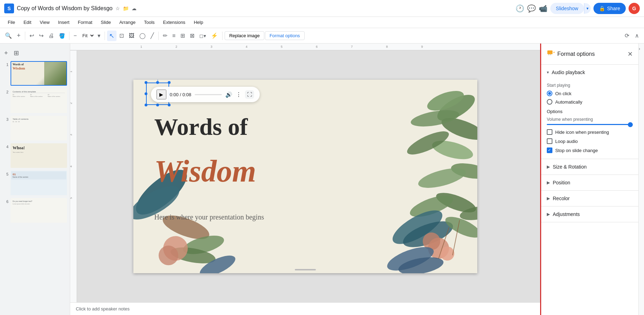  I want to click on notes-bar: Click to add speaker notes, so click(305, 309).